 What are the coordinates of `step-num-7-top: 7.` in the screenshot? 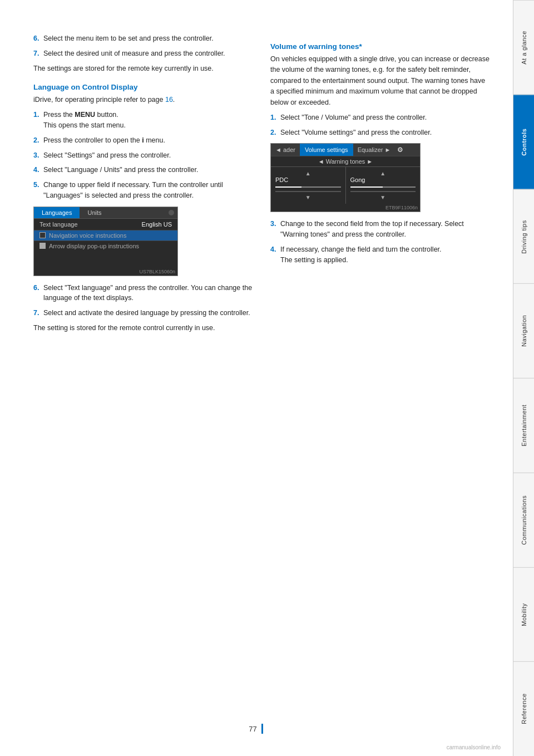 It's located at (38, 53).